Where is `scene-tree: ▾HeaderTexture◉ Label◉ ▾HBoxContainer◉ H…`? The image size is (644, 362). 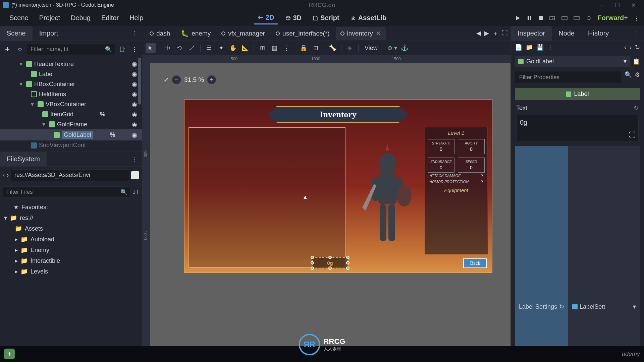
scene-tree: ▾HeaderTexture◉ Label◉ ▾HBoxContainer◉ H… is located at coordinates (71, 105).